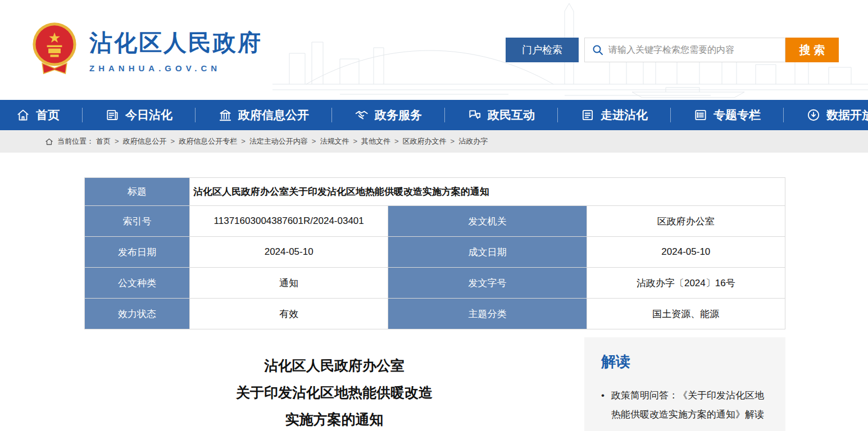 The height and width of the screenshot is (431, 868). Describe the element at coordinates (435, 253) in the screenshot. I see `table-row: 发布日期 2024-05-10 成文日期 2024-05-10` at that location.